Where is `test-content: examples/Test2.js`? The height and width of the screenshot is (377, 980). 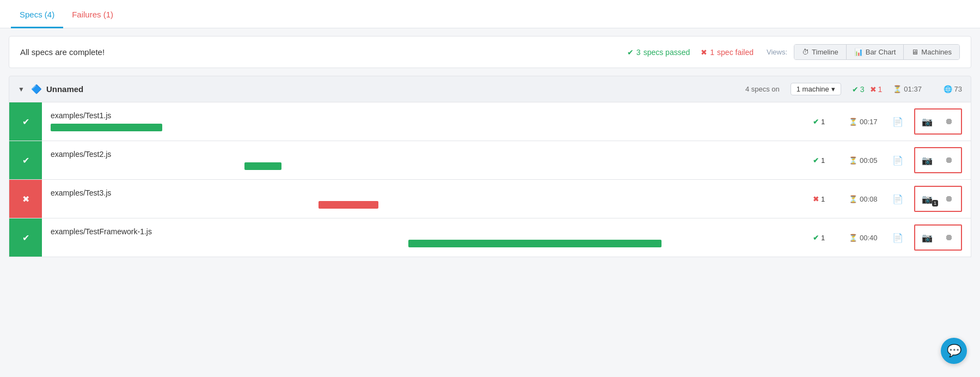 test-content: examples/Test2.js is located at coordinates (423, 160).